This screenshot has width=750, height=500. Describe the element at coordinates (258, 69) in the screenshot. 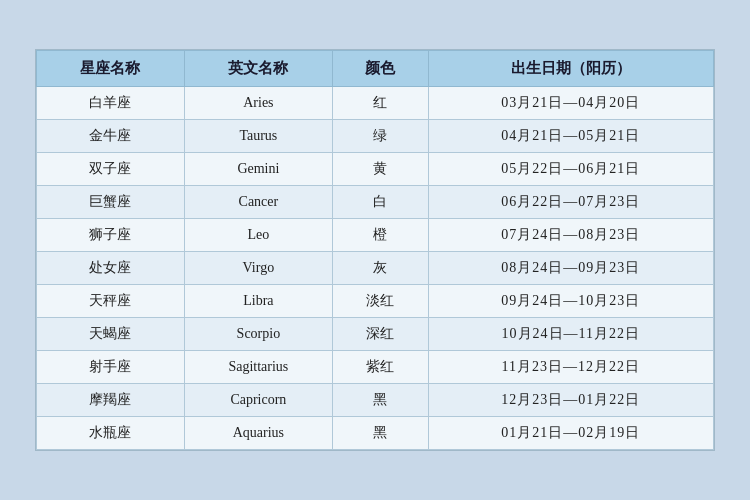

I see `col-header-english: 英文名称` at that location.